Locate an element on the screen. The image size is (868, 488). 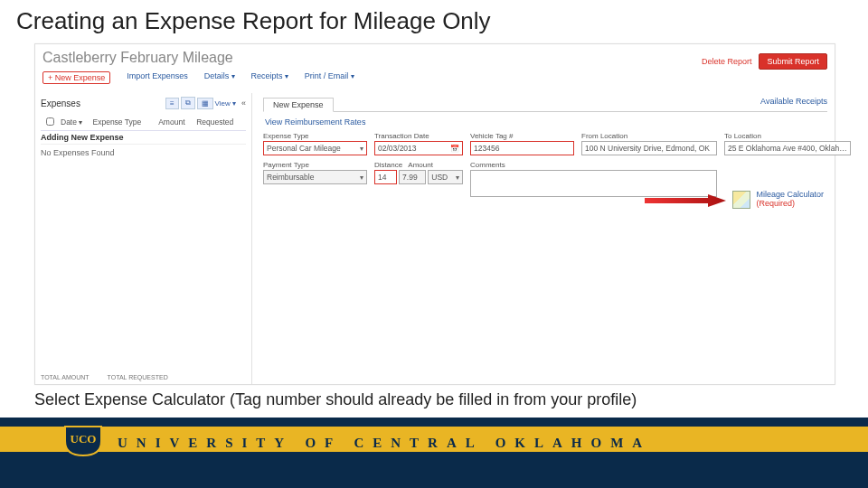
expenses-panel: Expenses ≡ ⧉ ▦ View « Date Expense Type … is located at coordinates (144, 239).